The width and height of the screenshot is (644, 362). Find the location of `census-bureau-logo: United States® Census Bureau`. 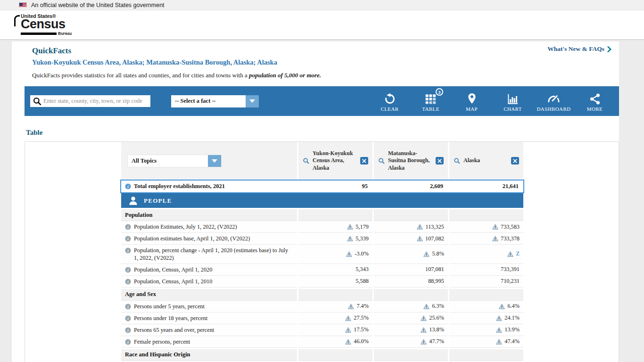

census-bureau-logo: United States® Census Bureau is located at coordinates (43, 25).